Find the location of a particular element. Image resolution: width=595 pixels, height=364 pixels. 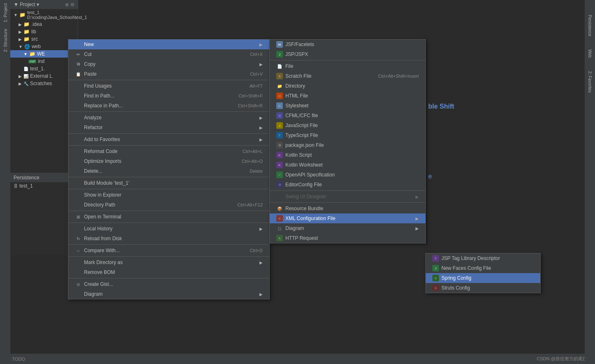

menu-label-new: New is located at coordinates (89, 44).